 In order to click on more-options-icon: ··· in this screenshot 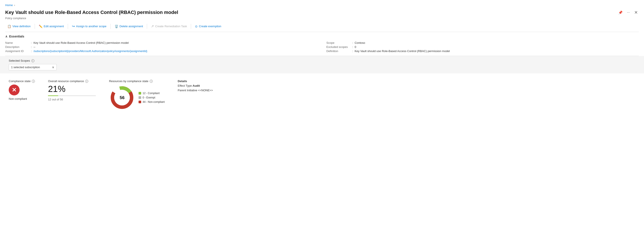, I will do `click(628, 12)`.